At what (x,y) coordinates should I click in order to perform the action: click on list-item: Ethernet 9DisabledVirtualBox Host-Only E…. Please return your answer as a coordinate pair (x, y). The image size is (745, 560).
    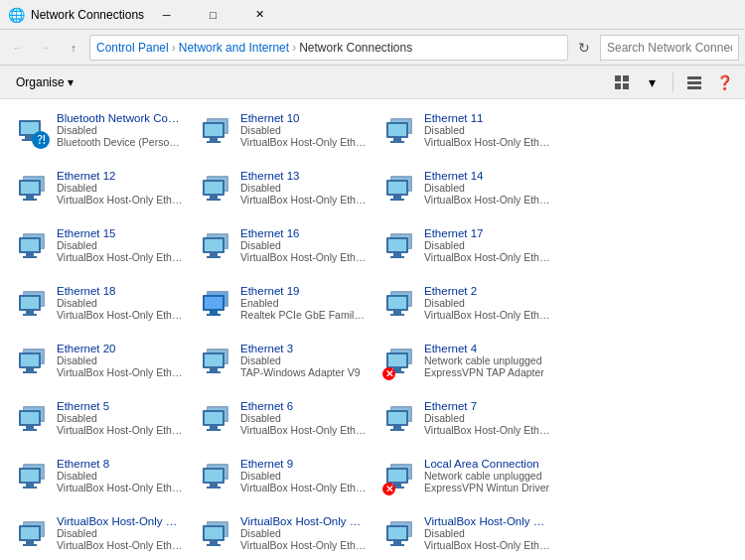
    Looking at the image, I should click on (284, 482).